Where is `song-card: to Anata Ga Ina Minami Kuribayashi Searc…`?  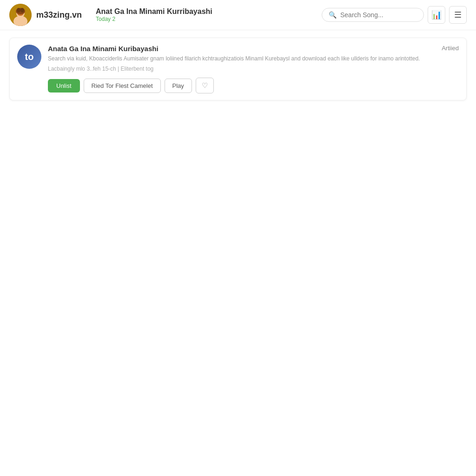 song-card: to Anata Ga Ina Minami Kuribayashi Searc… is located at coordinates (238, 69).